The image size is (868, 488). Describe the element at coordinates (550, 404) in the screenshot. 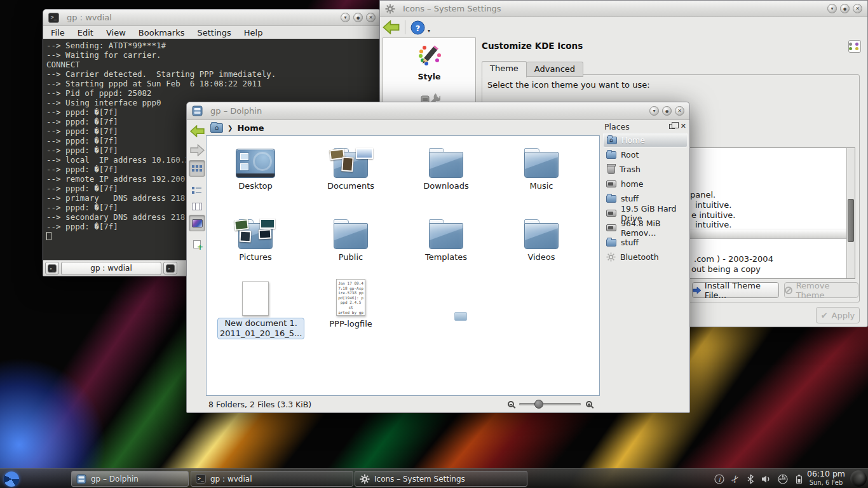

I see `zoom-slider` at that location.